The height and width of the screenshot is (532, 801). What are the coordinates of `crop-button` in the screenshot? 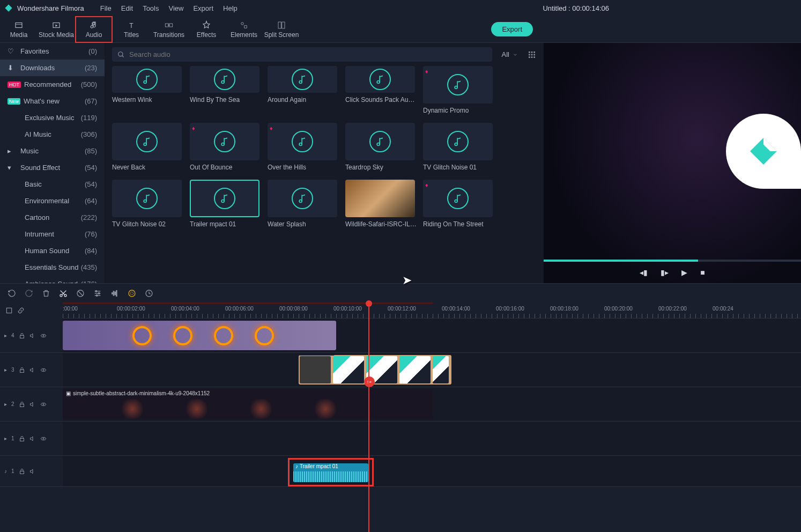 It's located at (80, 293).